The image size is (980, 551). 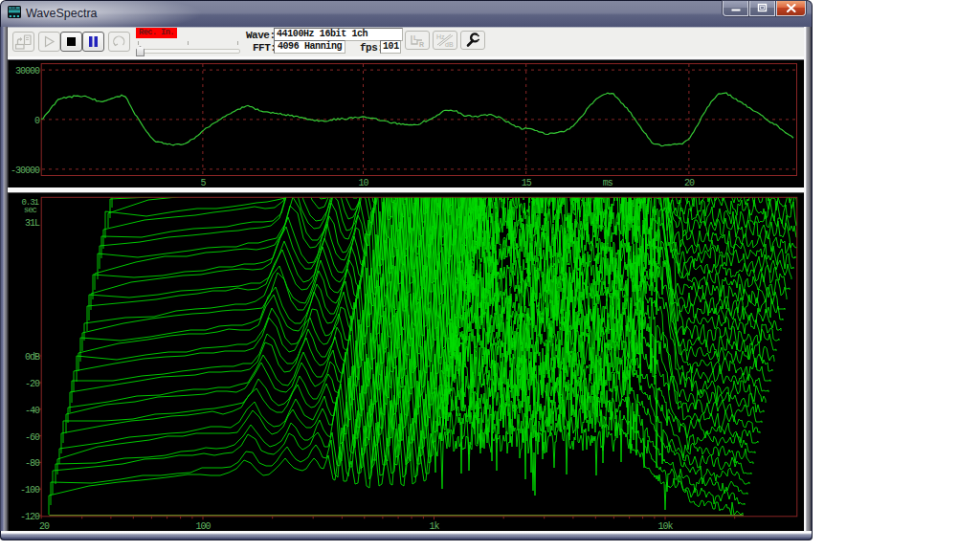 What do you see at coordinates (415, 38) in the screenshot?
I see `svg-text: L` at bounding box center [415, 38].